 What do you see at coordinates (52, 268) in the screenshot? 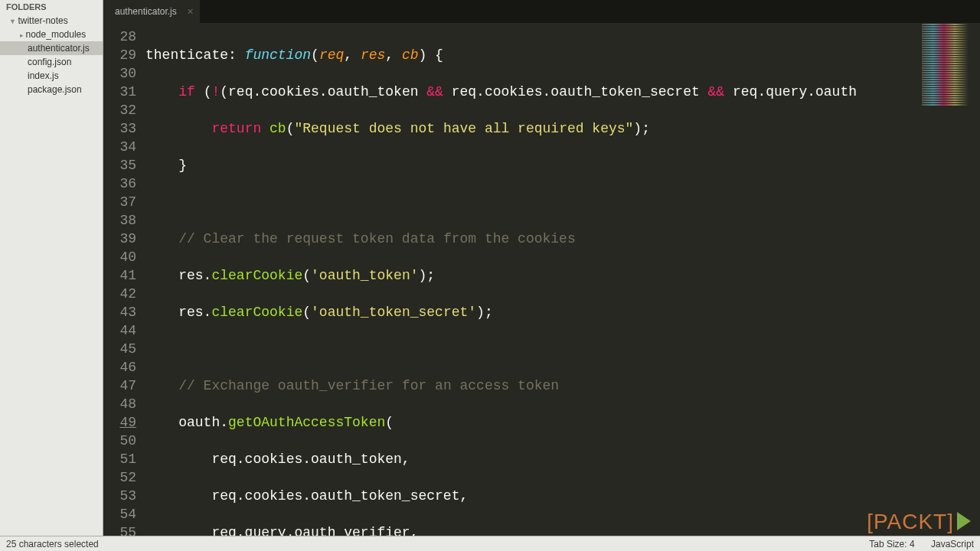
I see `sidebar: FOLDERS twitter-notes node_modules authe…` at bounding box center [52, 268].